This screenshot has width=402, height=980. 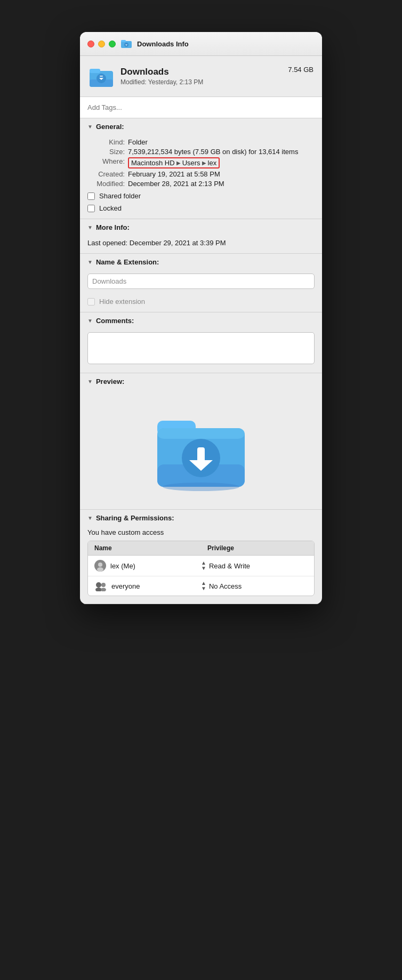 I want to click on traffic-lights, so click(x=101, y=44).